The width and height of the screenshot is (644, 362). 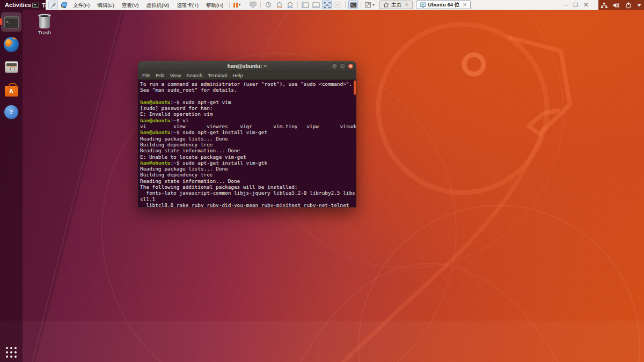 What do you see at coordinates (45, 22) in the screenshot?
I see `trash-icon` at bounding box center [45, 22].